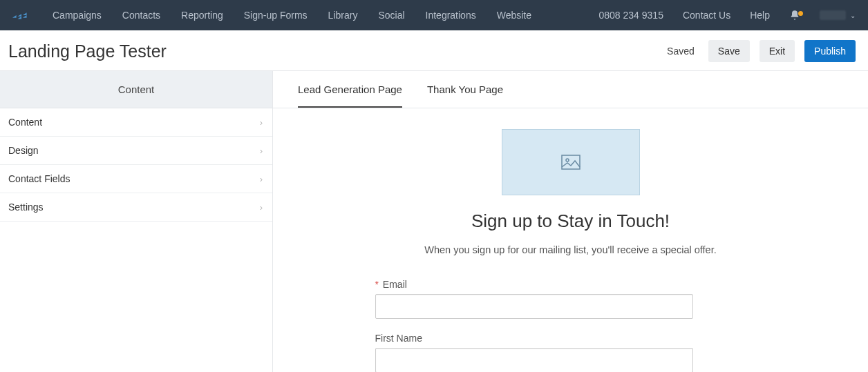 The width and height of the screenshot is (868, 372). What do you see at coordinates (39, 179) in the screenshot?
I see `sidebar-item-label: Contact Fields` at bounding box center [39, 179].